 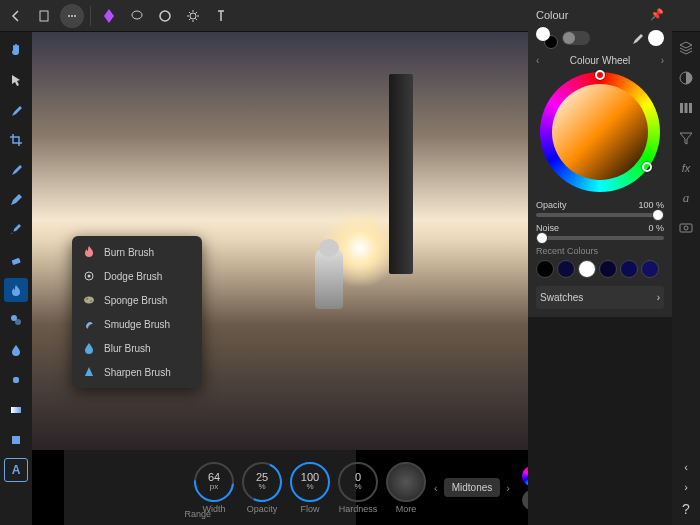 I want to click on right-footer: ‹ › ?, so click(x=686, y=493).